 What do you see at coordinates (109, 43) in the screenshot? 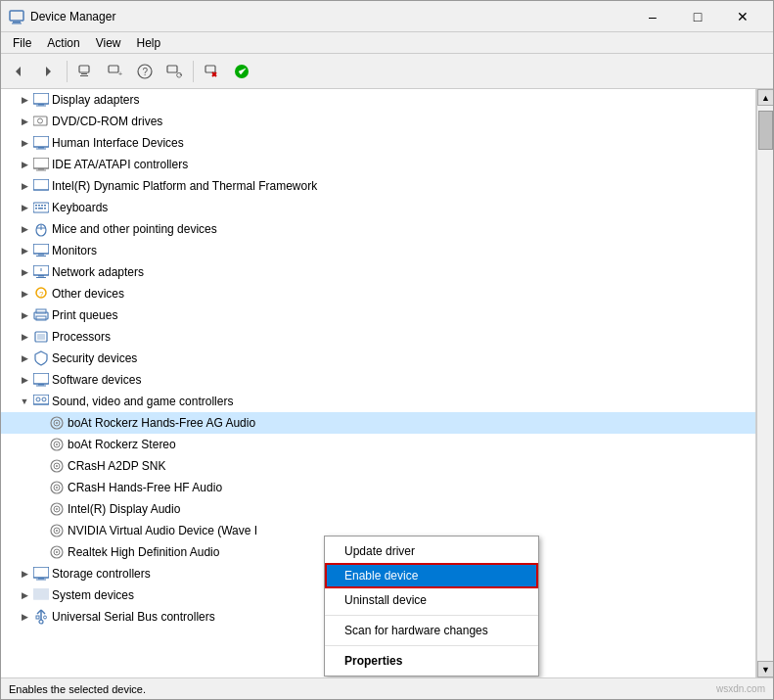
I see `menu-view: View` at bounding box center [109, 43].